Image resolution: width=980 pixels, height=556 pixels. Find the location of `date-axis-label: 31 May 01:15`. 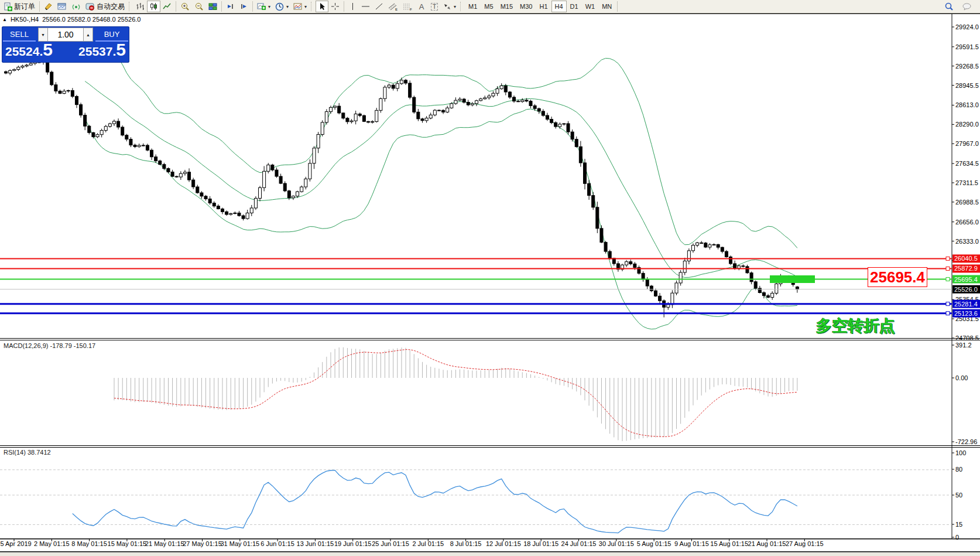

date-axis-label: 31 May 01:15 is located at coordinates (240, 544).